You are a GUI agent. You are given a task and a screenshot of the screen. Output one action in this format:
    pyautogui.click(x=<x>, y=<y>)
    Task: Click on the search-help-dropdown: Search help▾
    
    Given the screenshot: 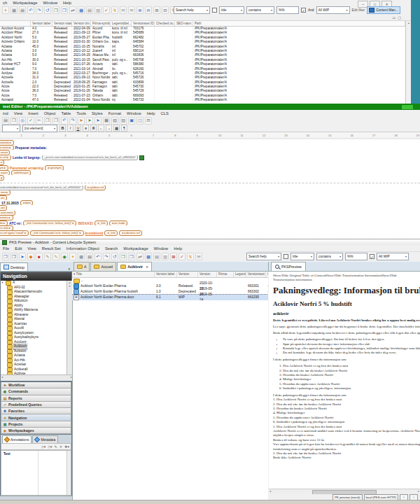 What is the action you would take?
    pyautogui.click(x=192, y=10)
    